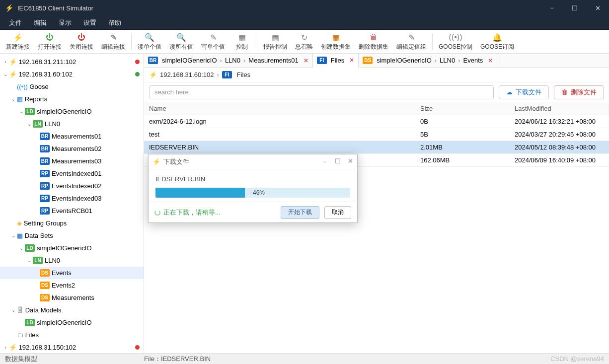 This screenshot has height=364, width=609. I want to click on cancel-button: 取消, so click(338, 213).